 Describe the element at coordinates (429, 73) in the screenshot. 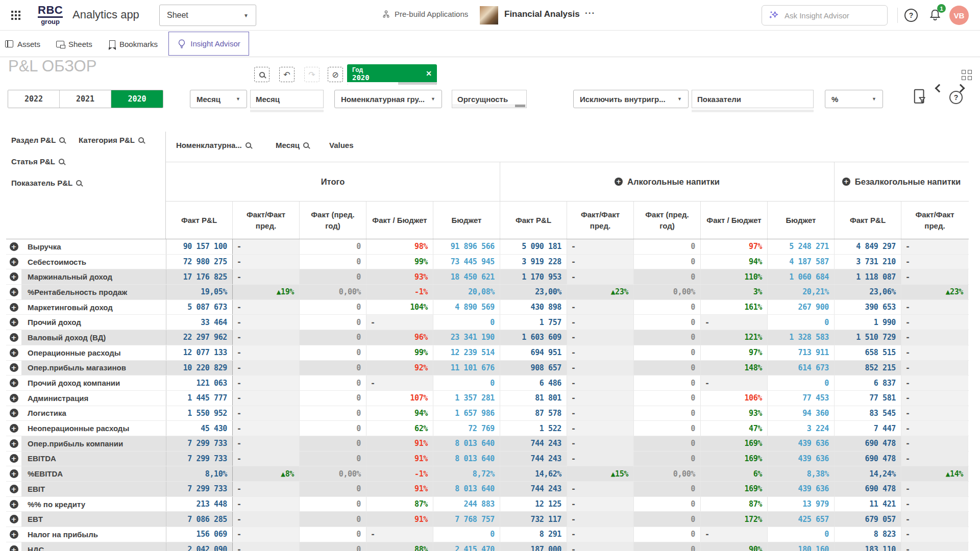

I see `chip-close-icon: ✕` at that location.